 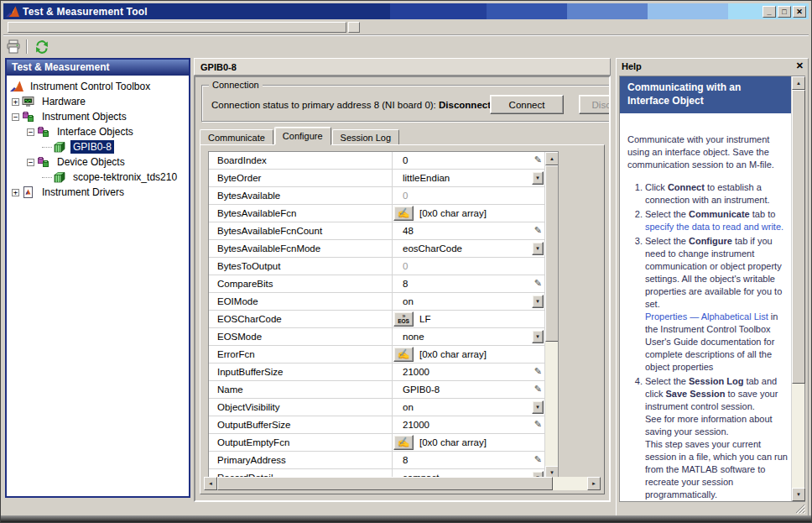 What do you see at coordinates (377, 248) in the screenshot?
I see `property-row-bytesavailablefcnmode: BytesAvailableFcnModeeosCharCode▼` at bounding box center [377, 248].